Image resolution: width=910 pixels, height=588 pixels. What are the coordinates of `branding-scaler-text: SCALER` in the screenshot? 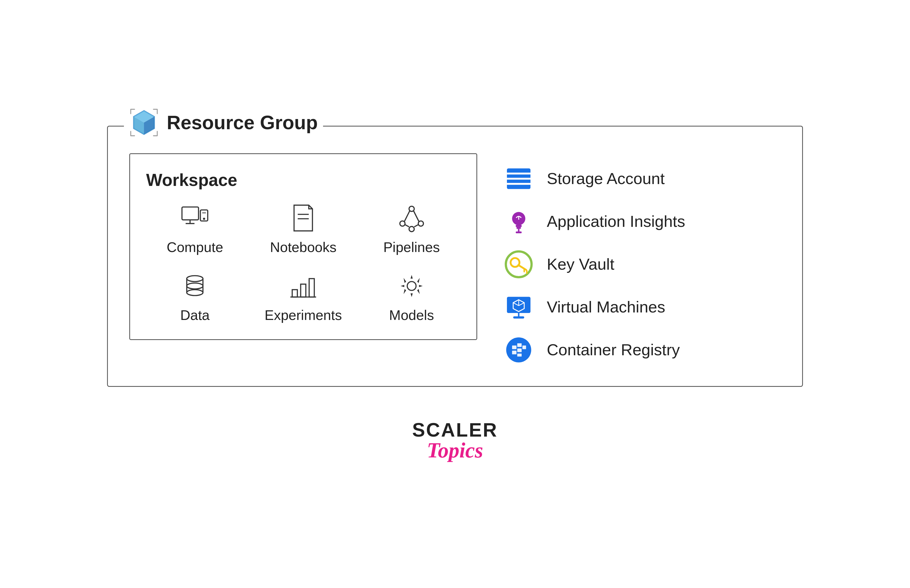 It's located at (455, 430).